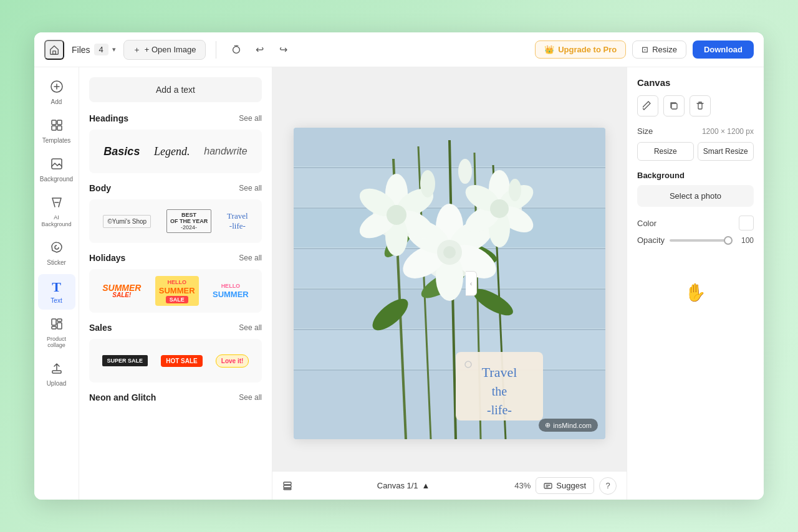 The image size is (798, 532). What do you see at coordinates (57, 212) in the screenshot?
I see `sidebar-item-ai-background: AI Background` at bounding box center [57, 212].